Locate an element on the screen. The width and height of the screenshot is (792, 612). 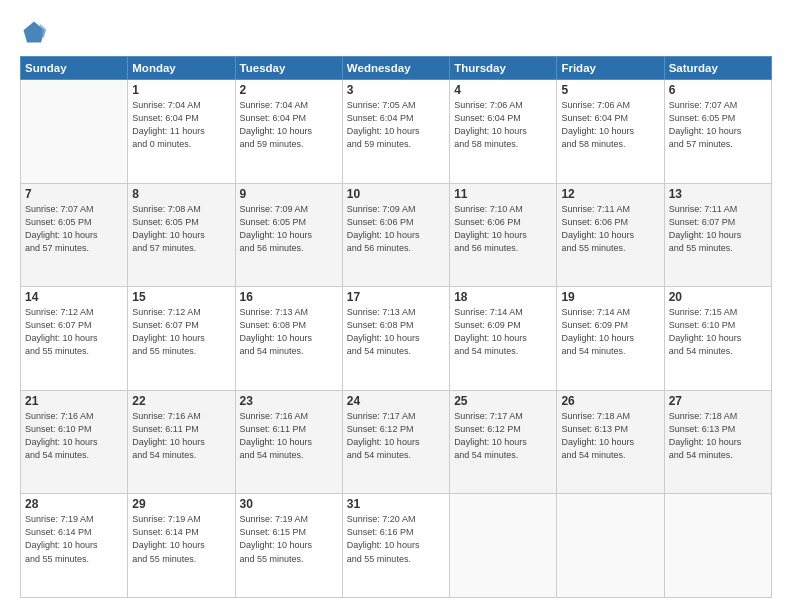
day-number: 6 is located at coordinates (718, 90).